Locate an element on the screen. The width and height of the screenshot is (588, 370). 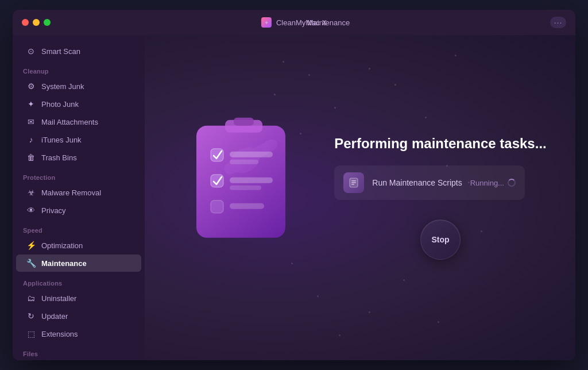
sidebar-section-applications: Applications is located at coordinates (79, 282).